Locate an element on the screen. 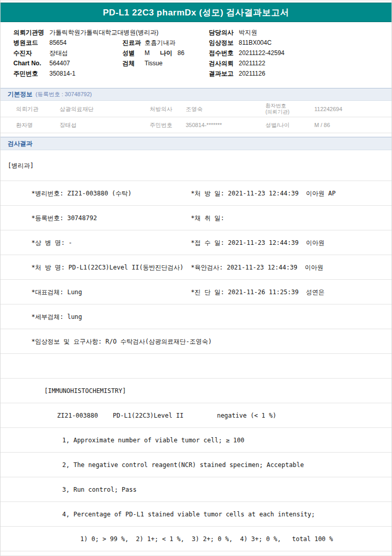  report-line-text: 4, Percentage of PD-L1 stained viable tu… is located at coordinates (188, 514).